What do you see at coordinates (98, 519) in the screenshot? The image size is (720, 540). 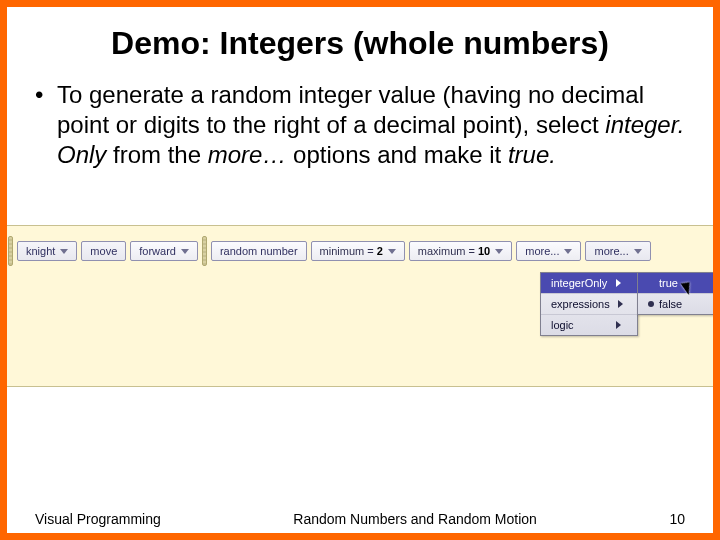 I see `footer-left: Visual Programming` at bounding box center [98, 519].